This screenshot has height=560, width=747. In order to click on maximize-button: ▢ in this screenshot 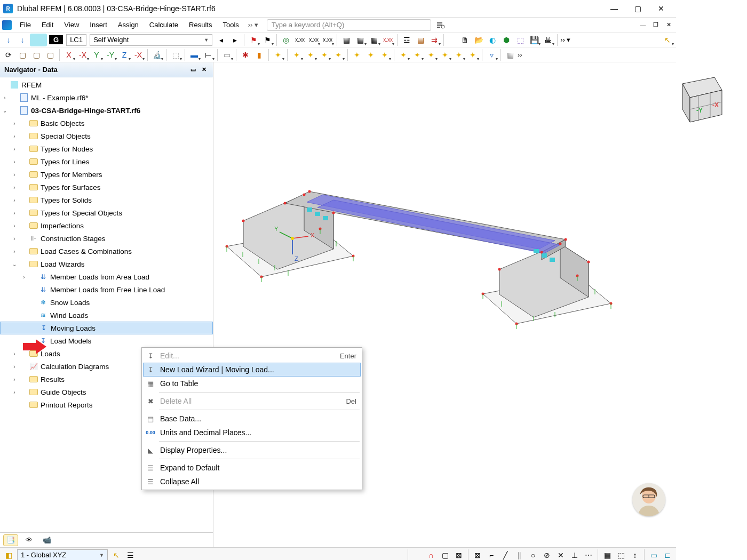, I will do `click(638, 9)`.